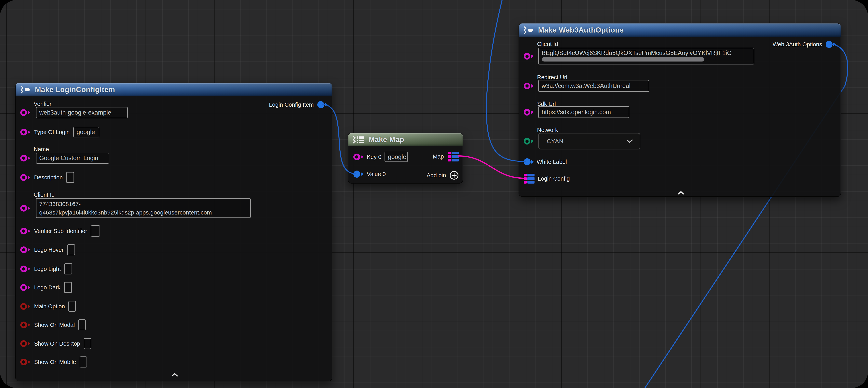 The image size is (868, 388). Describe the element at coordinates (55, 325) in the screenshot. I see `pin-label: Show On Modal` at that location.